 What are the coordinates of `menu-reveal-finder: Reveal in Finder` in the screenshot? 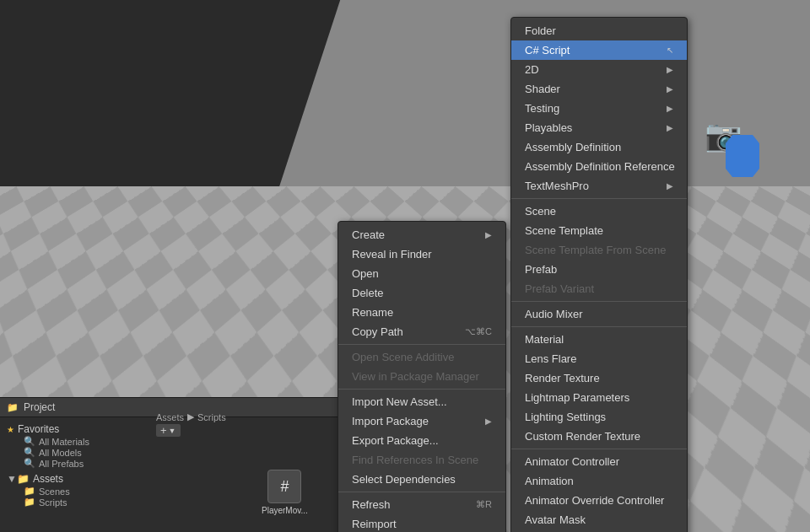 It's located at (422, 255).